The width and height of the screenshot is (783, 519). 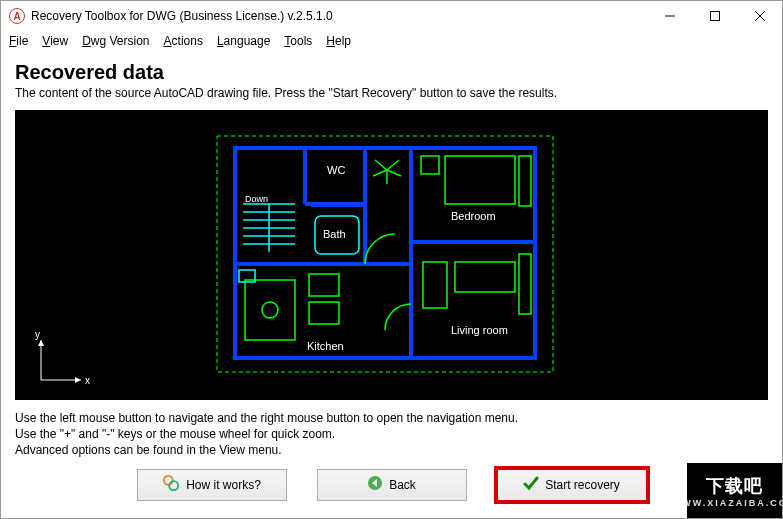 I want to click on start-recovery-button: Start recovery, so click(x=572, y=485).